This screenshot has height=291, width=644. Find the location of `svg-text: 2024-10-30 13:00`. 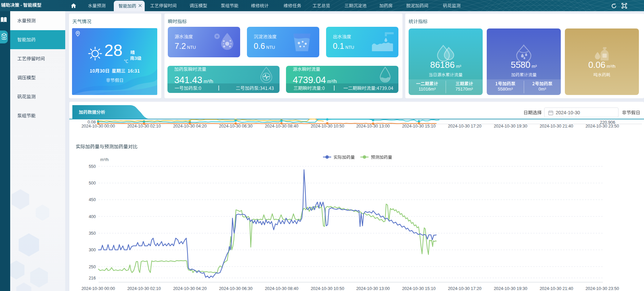

svg-text: 2024-10-30 13:00 is located at coordinates (373, 289).